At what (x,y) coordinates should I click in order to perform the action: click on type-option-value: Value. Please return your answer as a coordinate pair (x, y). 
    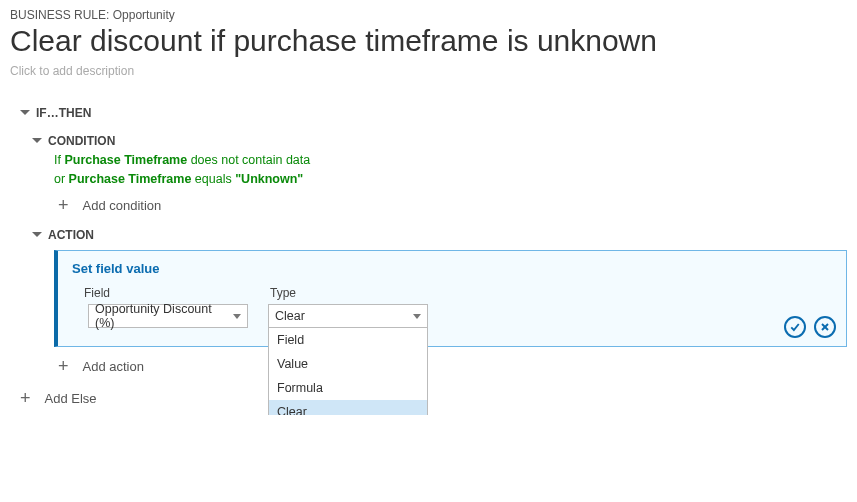
    Looking at the image, I should click on (348, 364).